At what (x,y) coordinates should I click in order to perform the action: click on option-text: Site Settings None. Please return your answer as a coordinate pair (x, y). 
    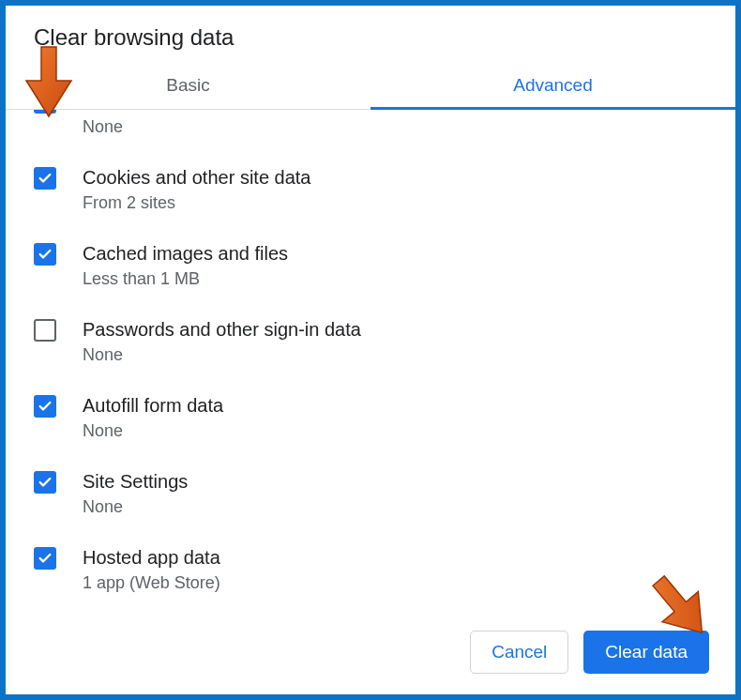
    Looking at the image, I should click on (402, 492).